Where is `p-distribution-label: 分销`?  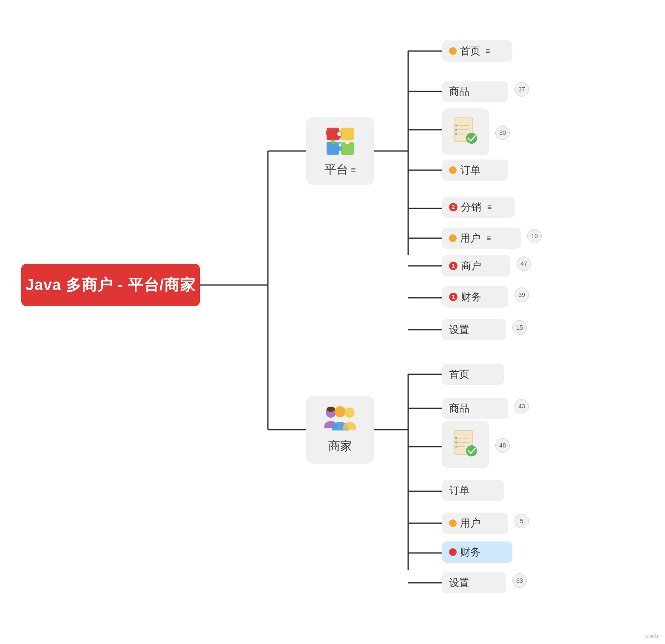
p-distribution-label: 分销 is located at coordinates (471, 207).